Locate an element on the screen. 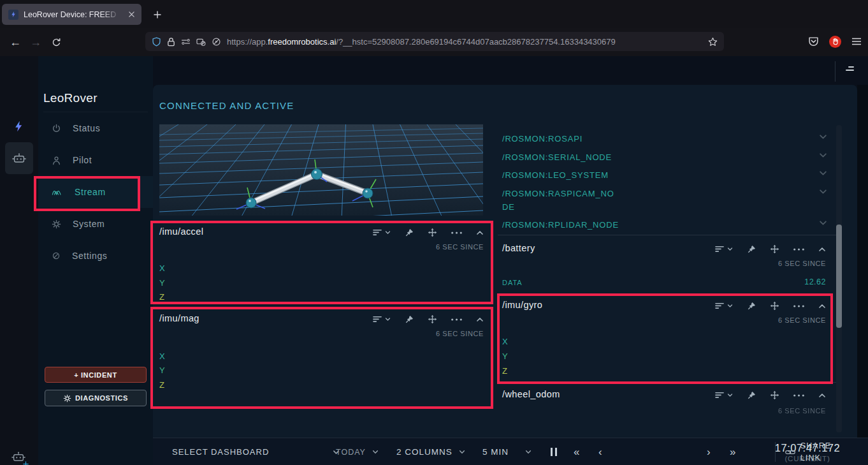 The image size is (868, 465). new-tab-button is located at coordinates (157, 15).